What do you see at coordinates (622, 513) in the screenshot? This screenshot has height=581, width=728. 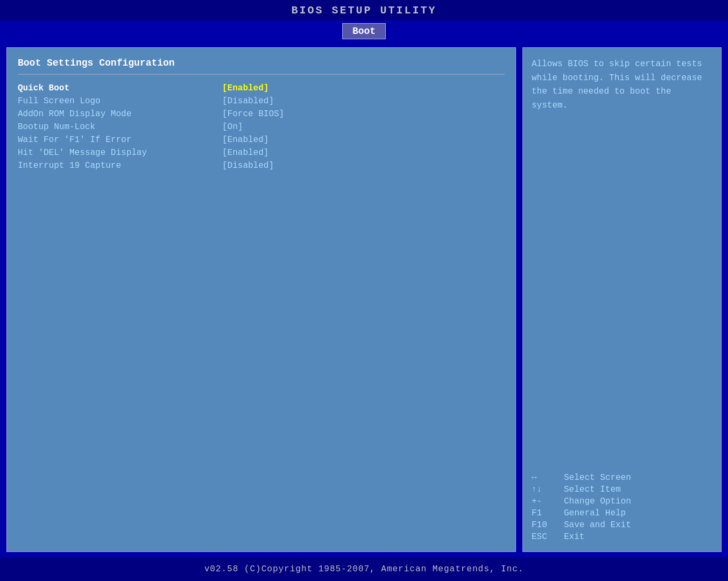 I see `key-row: F1General Help` at bounding box center [622, 513].